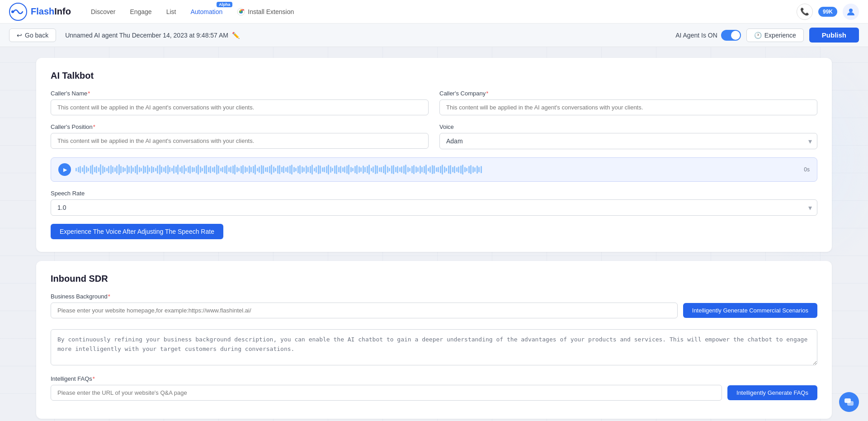  Describe the element at coordinates (628, 137) in the screenshot. I see `voice-group: Voice Adam Brian Emma Michael Sarah` at that location.